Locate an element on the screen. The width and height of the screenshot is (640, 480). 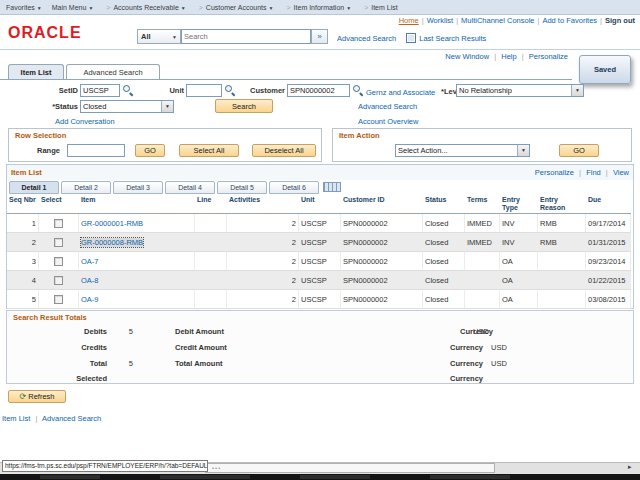
level-label: *Level is located at coordinates (448, 92).